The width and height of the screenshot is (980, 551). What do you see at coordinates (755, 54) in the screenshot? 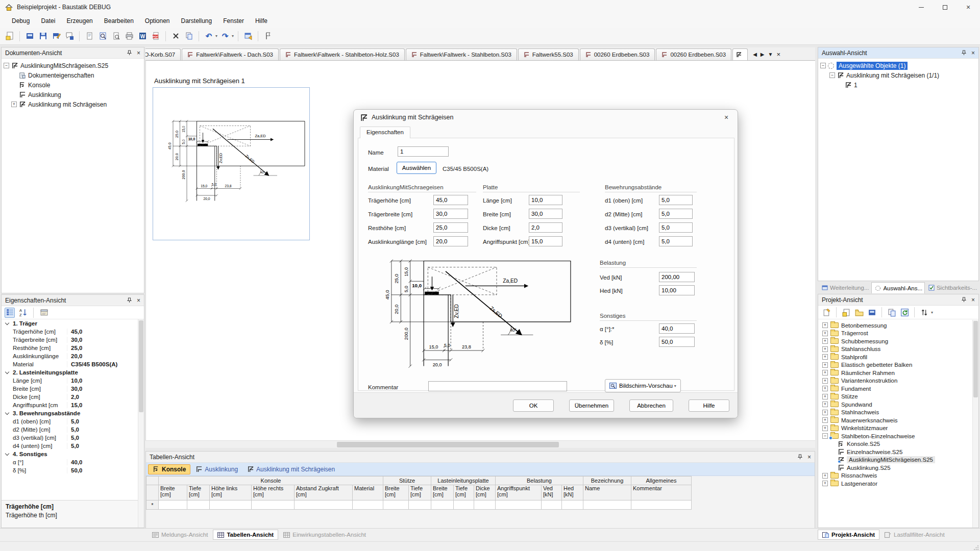
I see `tab-scroll-left-icon: ◀` at bounding box center [755, 54].